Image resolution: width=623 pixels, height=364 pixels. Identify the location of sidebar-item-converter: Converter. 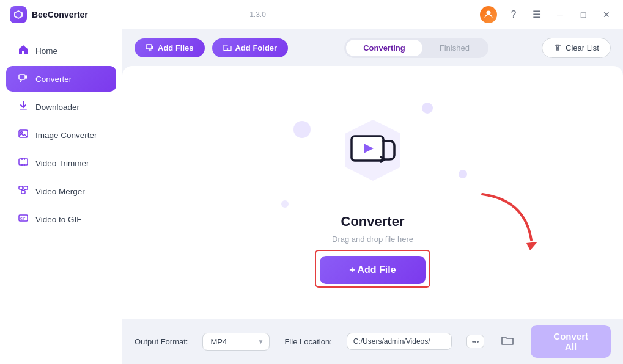
(61, 79).